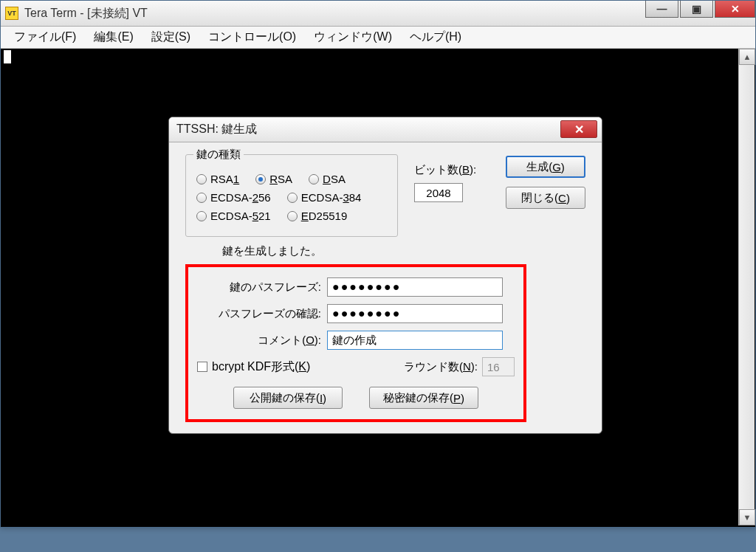  I want to click on menu-window: ウィンドウ(W), so click(353, 37).